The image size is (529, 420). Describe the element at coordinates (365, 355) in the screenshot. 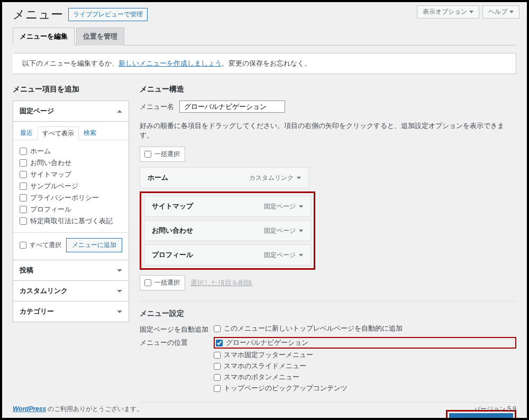

I see `location-option: スマホ固定フッターメニュー` at that location.